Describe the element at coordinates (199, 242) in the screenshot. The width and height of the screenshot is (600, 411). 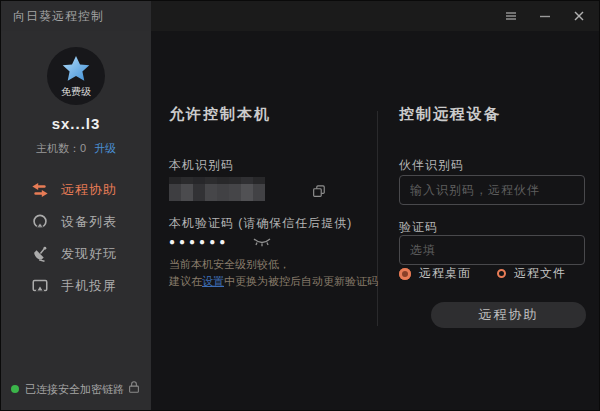
I see `masked-verify-code: ●●●●●●` at that location.